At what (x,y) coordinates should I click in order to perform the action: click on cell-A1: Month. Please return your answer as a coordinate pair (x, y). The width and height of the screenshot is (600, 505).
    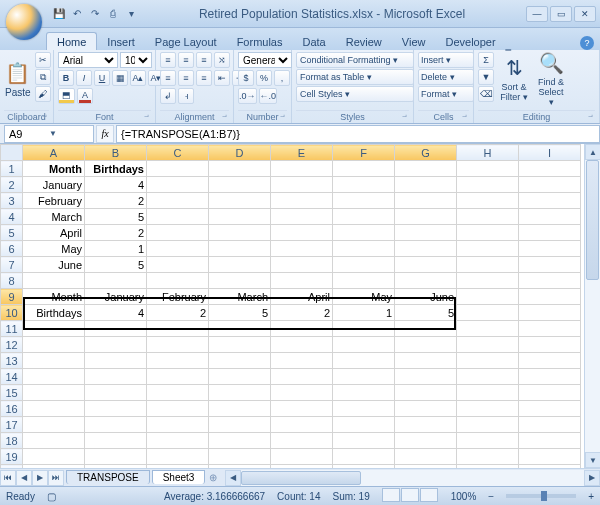
    Looking at the image, I should click on (54, 169).